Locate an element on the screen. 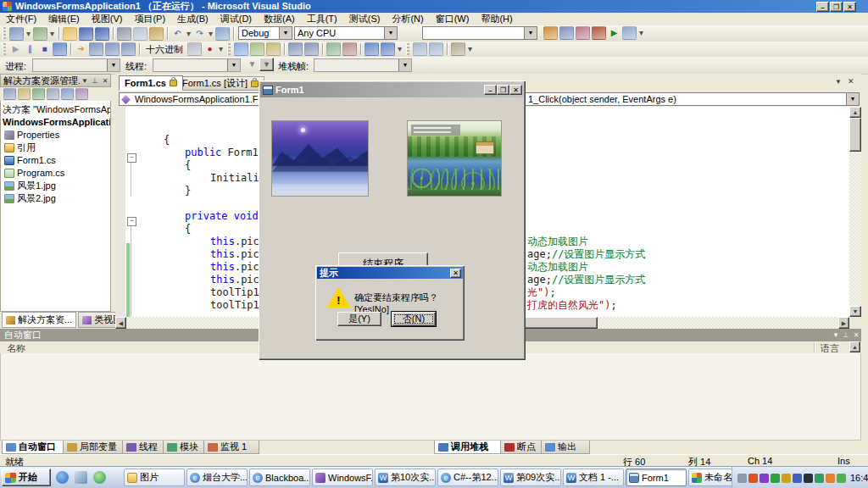 The image size is (868, 488). show-all-files-icon is located at coordinates (24, 94).